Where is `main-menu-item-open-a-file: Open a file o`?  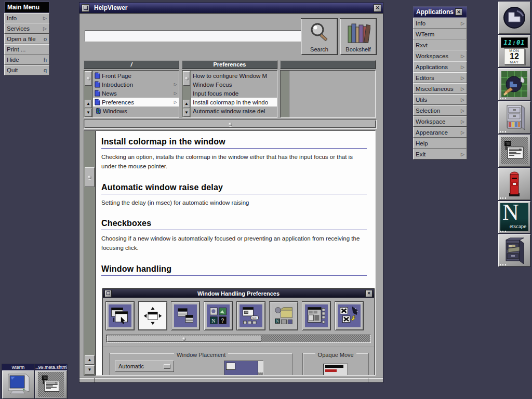
main-menu-item-open-a-file: Open a file o is located at coordinates (27, 39).